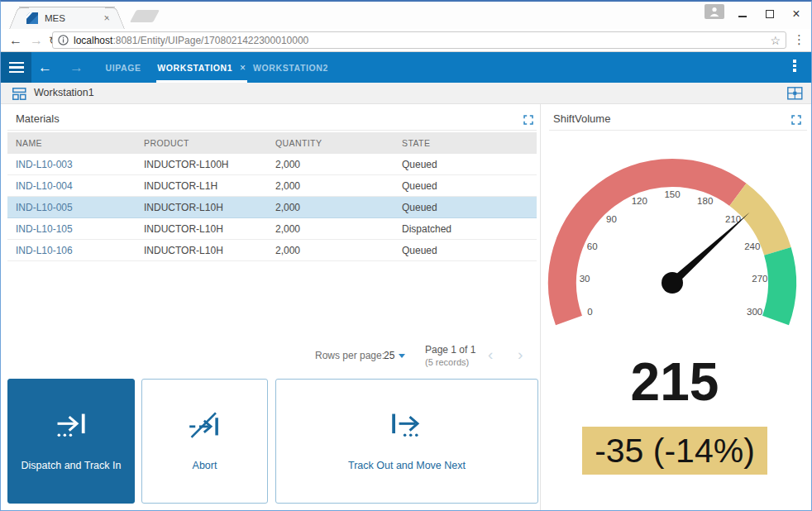 The image size is (812, 511). What do you see at coordinates (799, 40) in the screenshot?
I see `browser-menu-icon: ⋮` at bounding box center [799, 40].